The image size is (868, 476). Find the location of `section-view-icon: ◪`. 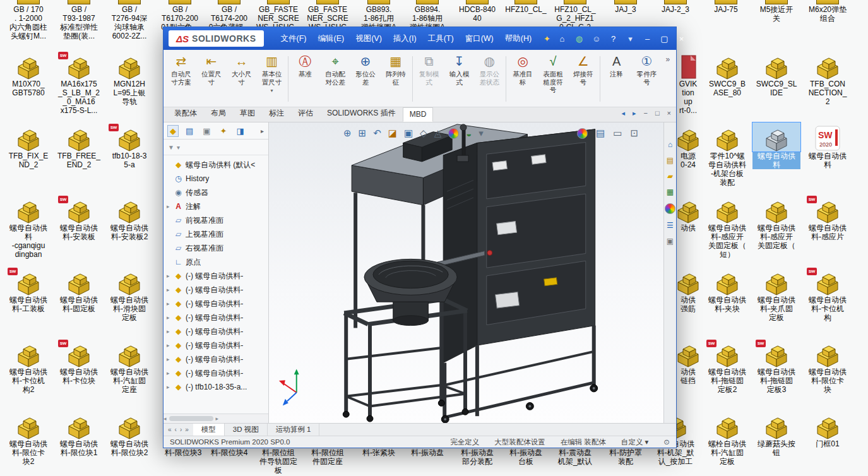

section-view-icon: ◪ is located at coordinates (393, 133).